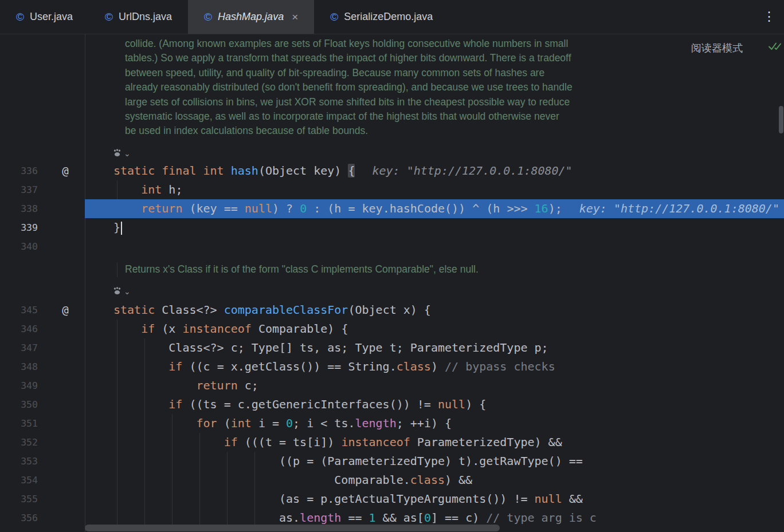 The width and height of the screenshot is (784, 532). What do you see at coordinates (781, 120) in the screenshot?
I see `vertical-scrollbar-thumb` at bounding box center [781, 120].